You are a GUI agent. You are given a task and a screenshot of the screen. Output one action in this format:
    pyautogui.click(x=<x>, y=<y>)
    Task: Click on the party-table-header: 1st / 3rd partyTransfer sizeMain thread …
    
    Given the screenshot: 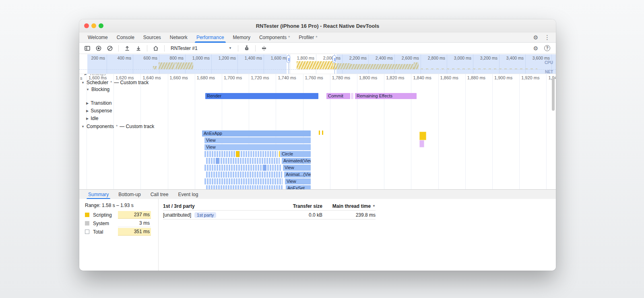 What is the action you would take?
    pyautogui.click(x=269, y=206)
    